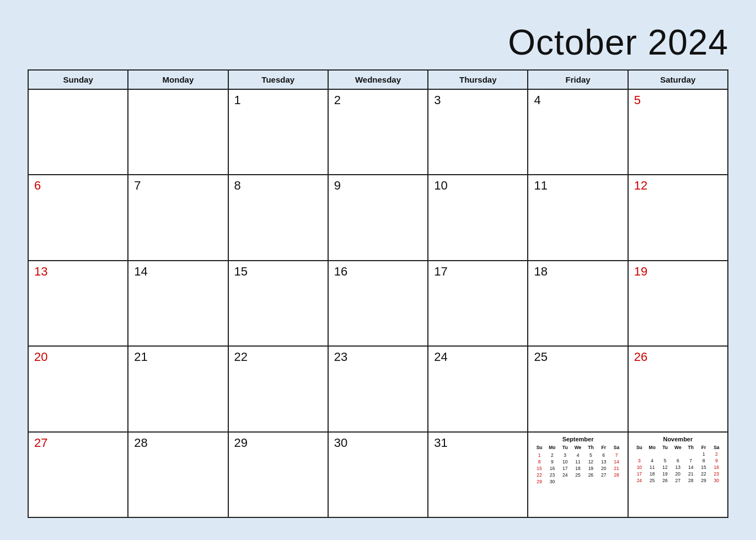 This screenshot has width=756, height=540. Describe the element at coordinates (41, 271) in the screenshot. I see `day-number: 13` at that location.